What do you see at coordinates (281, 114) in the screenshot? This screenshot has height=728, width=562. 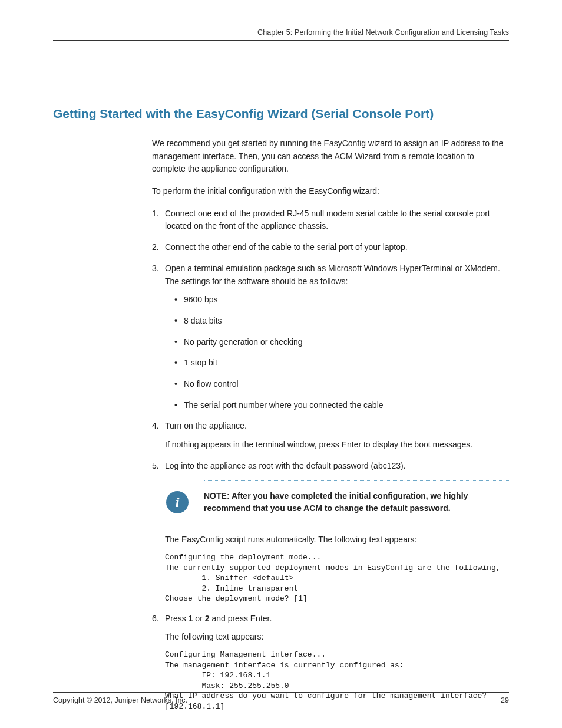 I see `section-title: Getting Started with the EasyConfig Wiza…` at bounding box center [281, 114].